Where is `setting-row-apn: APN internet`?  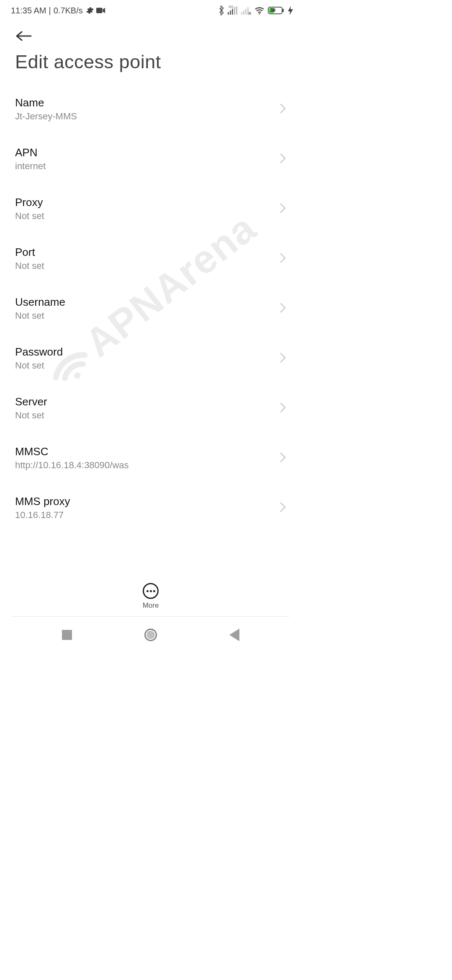 setting-row-apn: APN internet is located at coordinates (151, 159).